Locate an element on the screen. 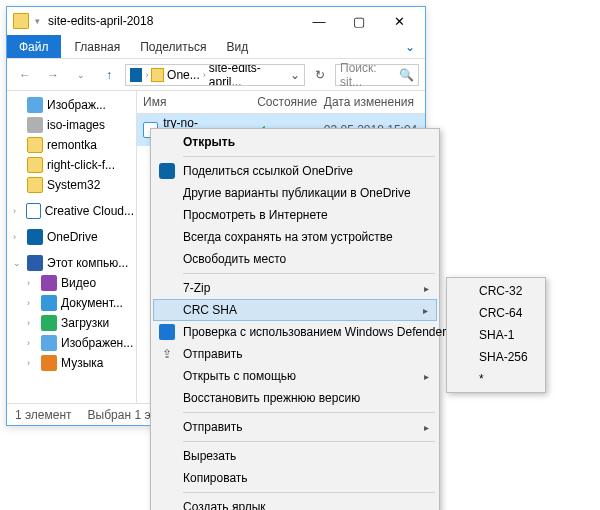 This screenshot has height=510, width=600. history-dropdown-icon: ⌄ is located at coordinates (81, 75).